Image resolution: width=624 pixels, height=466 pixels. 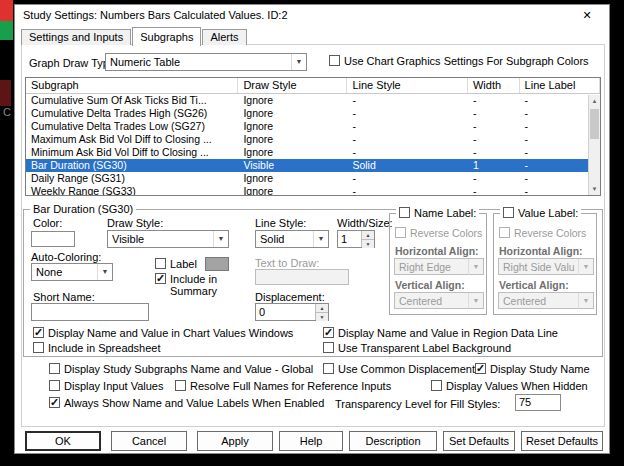 I want to click on table-scrollbar: ▲ ▼, so click(x=594, y=145).